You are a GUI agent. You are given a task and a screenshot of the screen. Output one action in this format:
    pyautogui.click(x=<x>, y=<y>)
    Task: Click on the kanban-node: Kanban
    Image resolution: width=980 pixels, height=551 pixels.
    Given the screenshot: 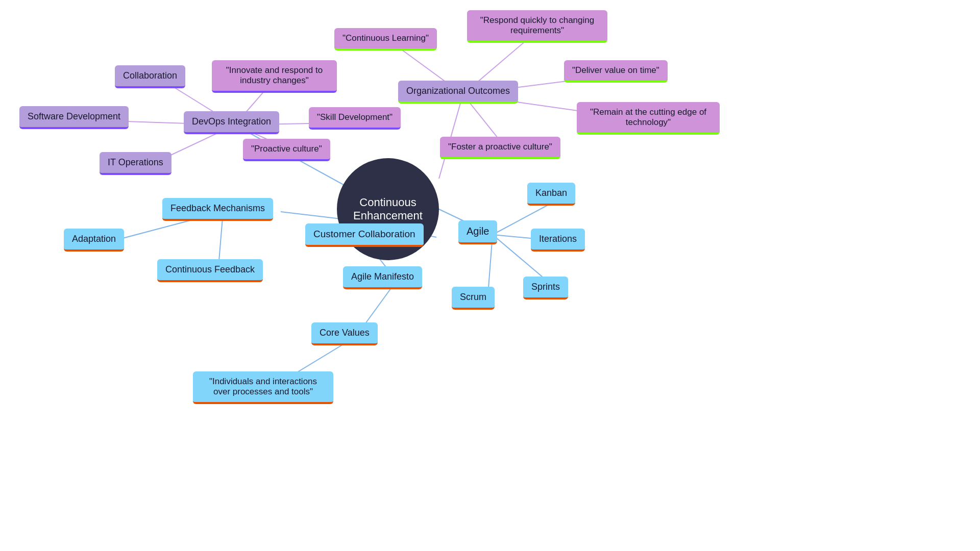 What is the action you would take?
    pyautogui.click(x=551, y=194)
    